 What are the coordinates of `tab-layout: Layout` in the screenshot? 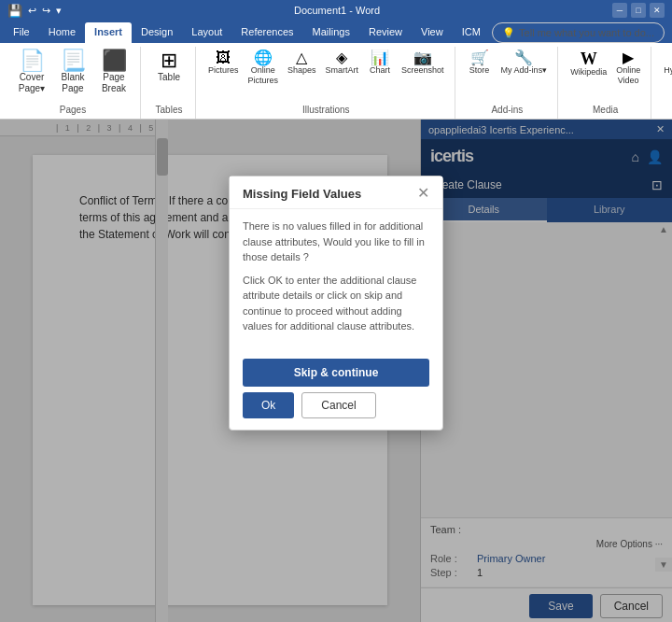 It's located at (207, 33).